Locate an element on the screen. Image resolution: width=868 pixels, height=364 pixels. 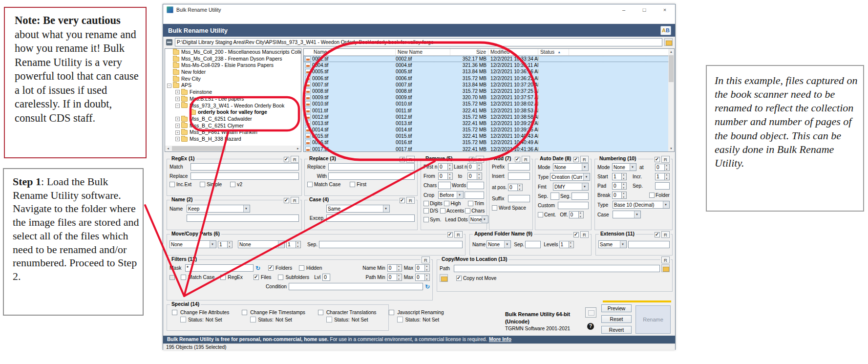
trim-checkbox is located at coordinates (471, 203).